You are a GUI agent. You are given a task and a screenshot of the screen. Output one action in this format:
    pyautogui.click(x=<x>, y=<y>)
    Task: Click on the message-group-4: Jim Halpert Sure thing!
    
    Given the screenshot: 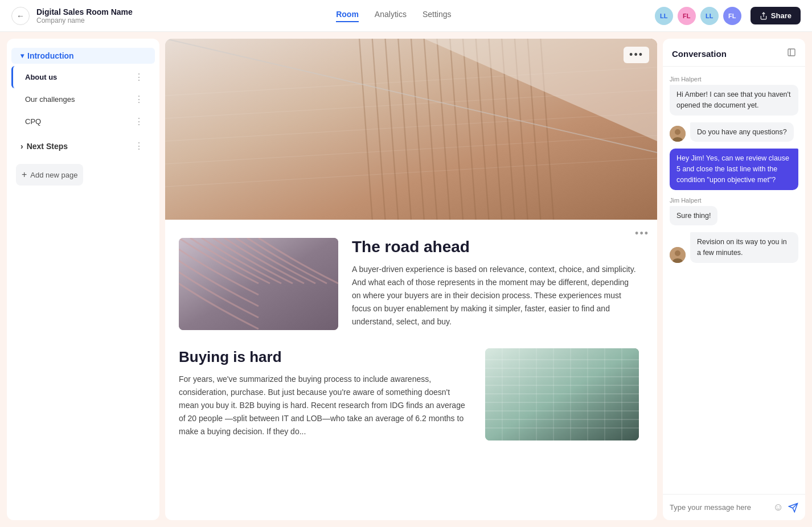 What is the action you would take?
    pyautogui.click(x=734, y=212)
    